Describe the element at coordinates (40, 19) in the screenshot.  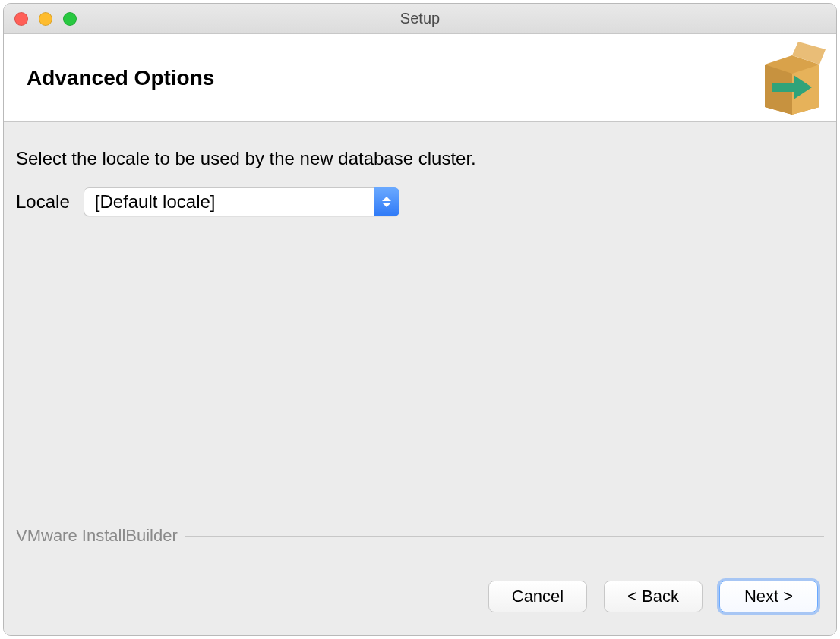
I see `traffic-lights` at that location.